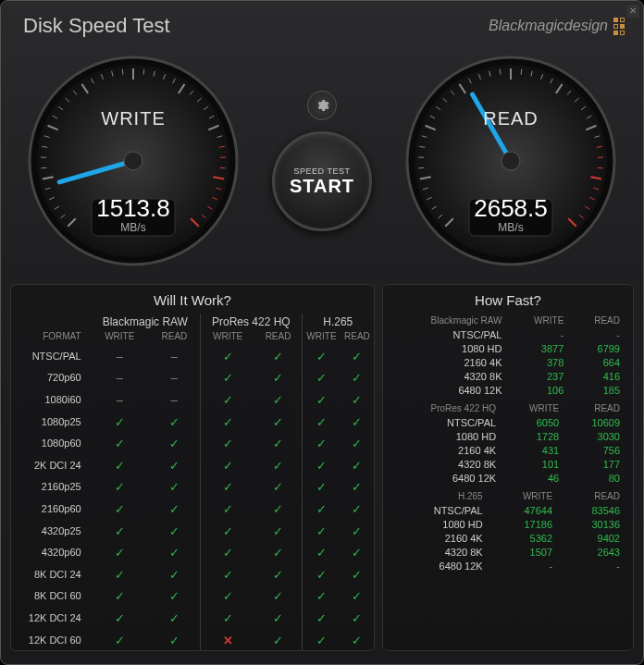  I want to click on table-row: 2160 4K 431 756, so click(509, 449).